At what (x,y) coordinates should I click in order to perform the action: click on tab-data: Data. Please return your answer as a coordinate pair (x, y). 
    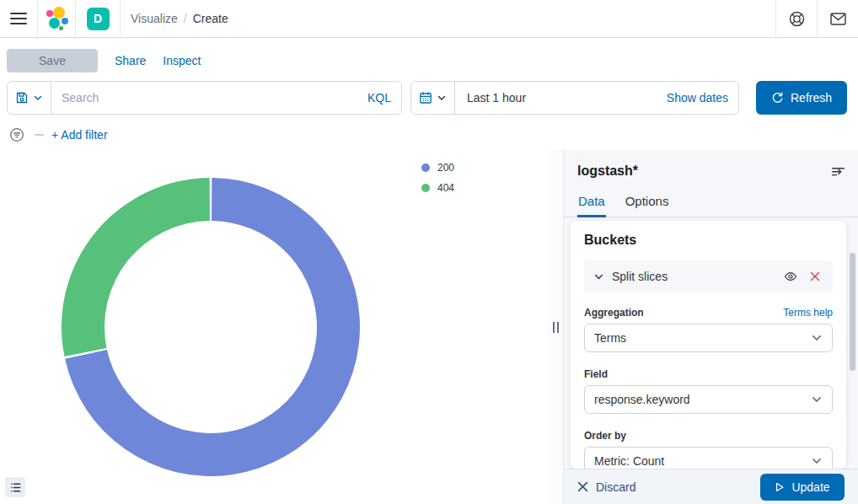
    Looking at the image, I should click on (592, 204).